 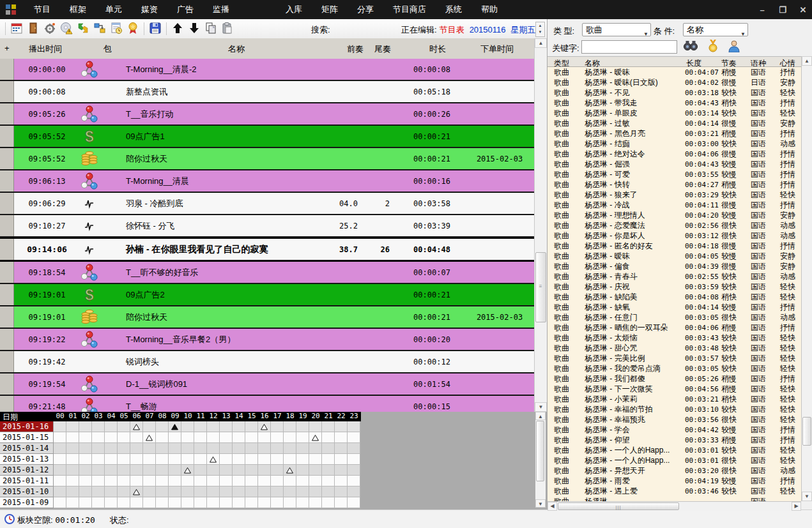 I want to click on col-header-order: 下单时间, so click(x=497, y=49).